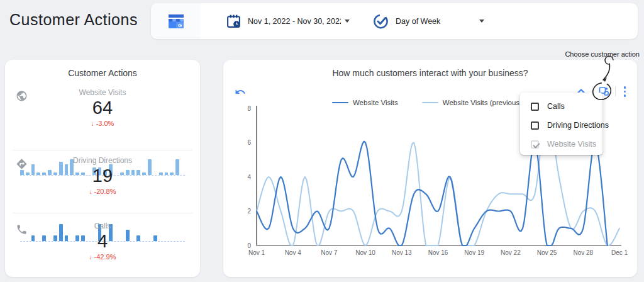 Image resolution: width=644 pixels, height=282 pixels. I want to click on dropdown-option-label: Driving Directions, so click(578, 125).